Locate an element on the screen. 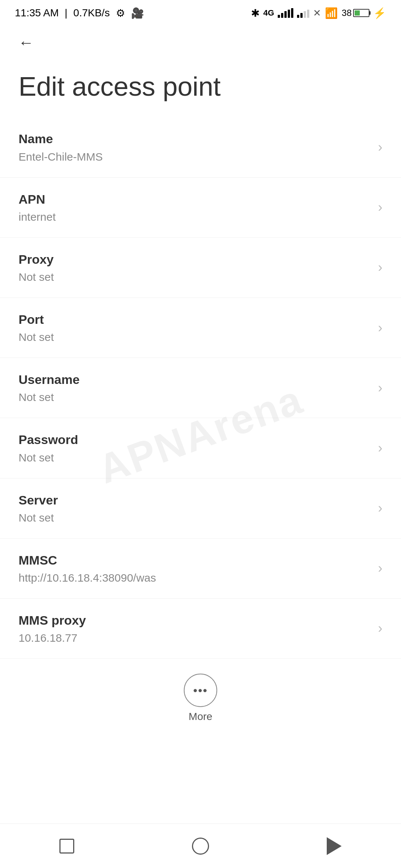  nav-back-button is located at coordinates (334, 846).